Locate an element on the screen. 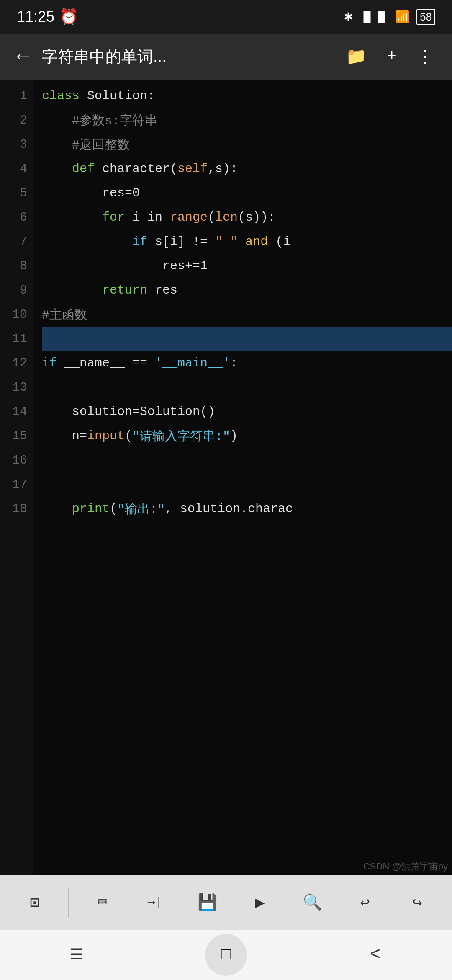 The height and width of the screenshot is (980, 452). alarm-icon: ⏰ is located at coordinates (69, 17).